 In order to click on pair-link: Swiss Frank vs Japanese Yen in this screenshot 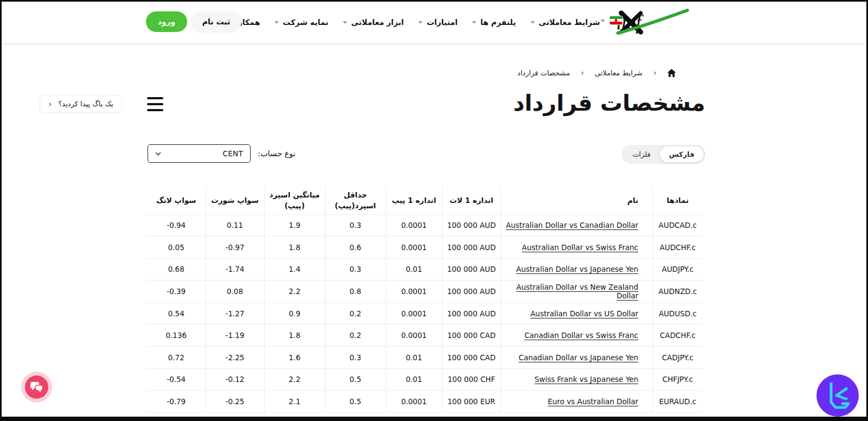, I will do `click(586, 379)`.